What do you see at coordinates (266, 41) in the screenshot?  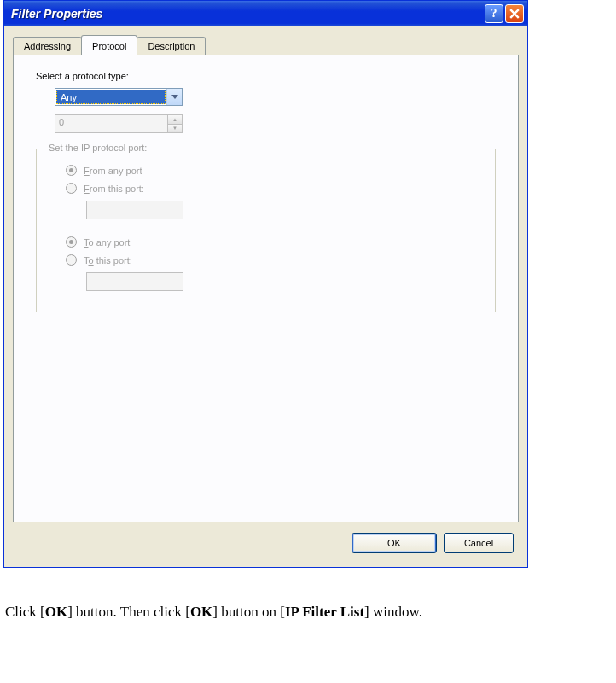 I see `tab-strip: Addressing Protocol Description` at bounding box center [266, 41].